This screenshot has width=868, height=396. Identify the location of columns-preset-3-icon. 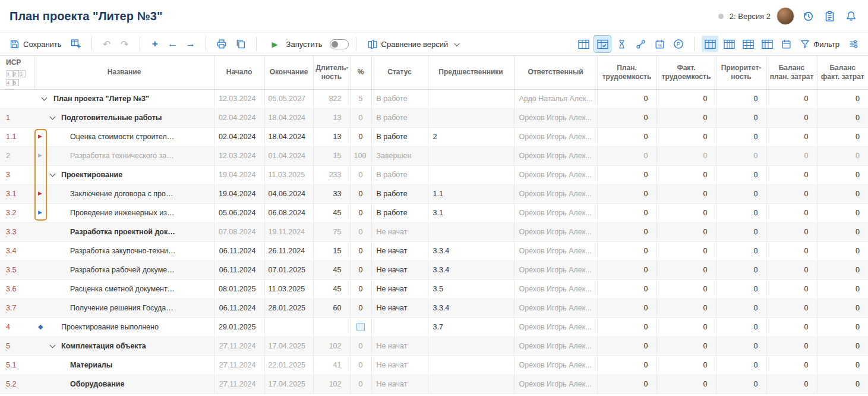
(748, 44).